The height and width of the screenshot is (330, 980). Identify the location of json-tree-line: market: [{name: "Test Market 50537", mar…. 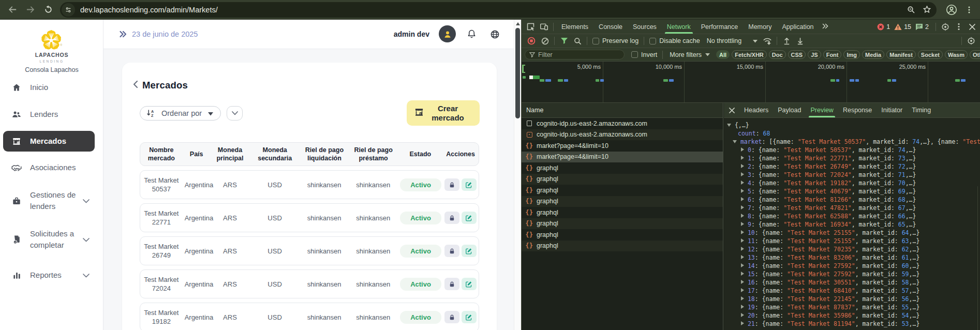
(852, 142).